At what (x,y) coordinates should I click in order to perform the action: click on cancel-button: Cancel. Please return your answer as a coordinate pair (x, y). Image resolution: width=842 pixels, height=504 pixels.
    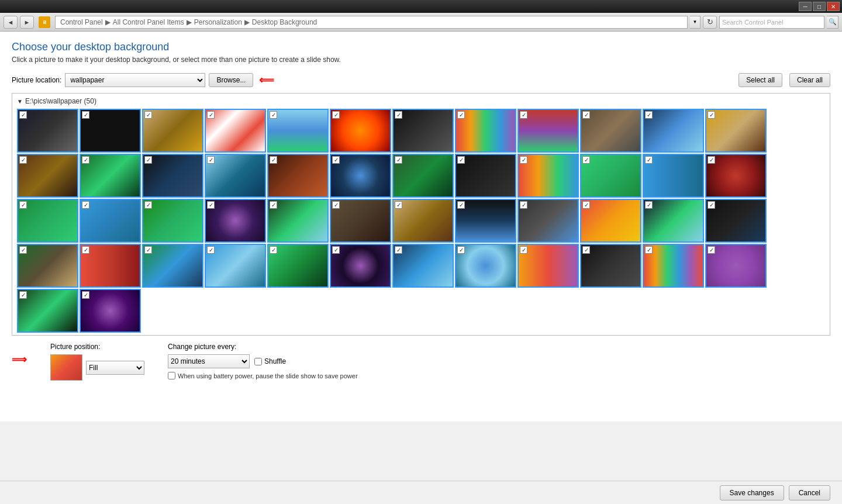
    Looking at the image, I should click on (809, 493).